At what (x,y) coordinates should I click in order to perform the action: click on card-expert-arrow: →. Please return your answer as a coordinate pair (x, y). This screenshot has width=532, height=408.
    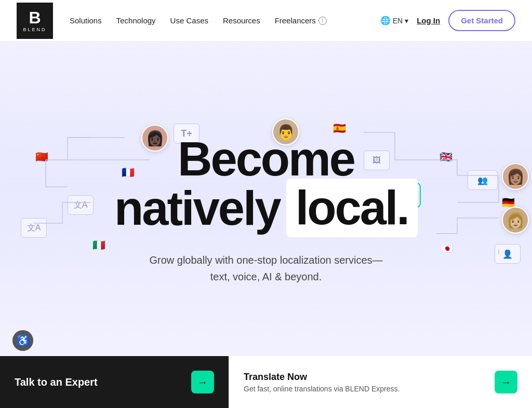
    Looking at the image, I should click on (203, 382).